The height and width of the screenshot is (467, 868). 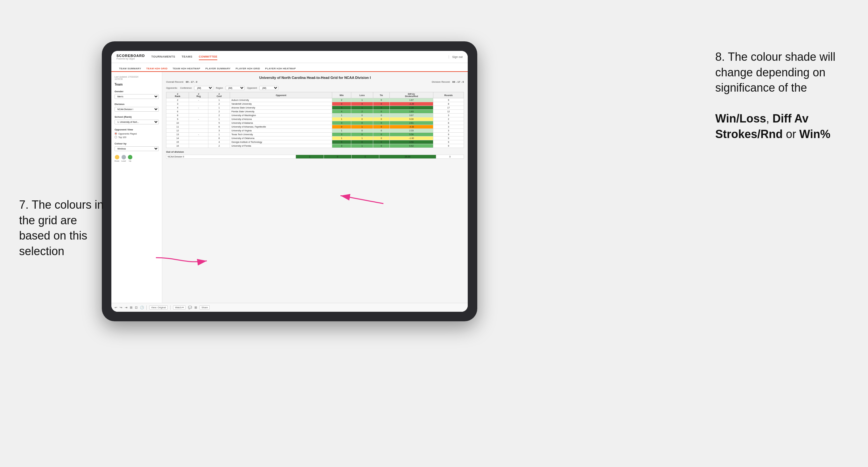 What do you see at coordinates (315, 138) in the screenshot?
I see `table-row: 14 6 University of Oklahoma 1 1 0 -1.00 …` at bounding box center [315, 138].